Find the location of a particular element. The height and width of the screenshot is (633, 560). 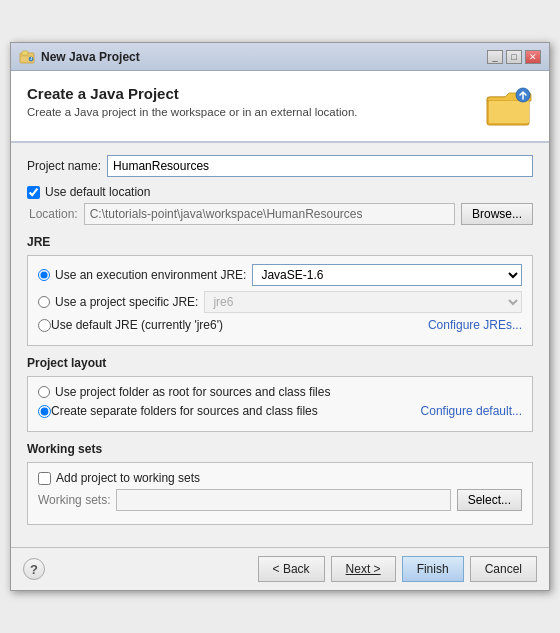

project-layout-section: Use project folder as root for sources a… is located at coordinates (280, 404).